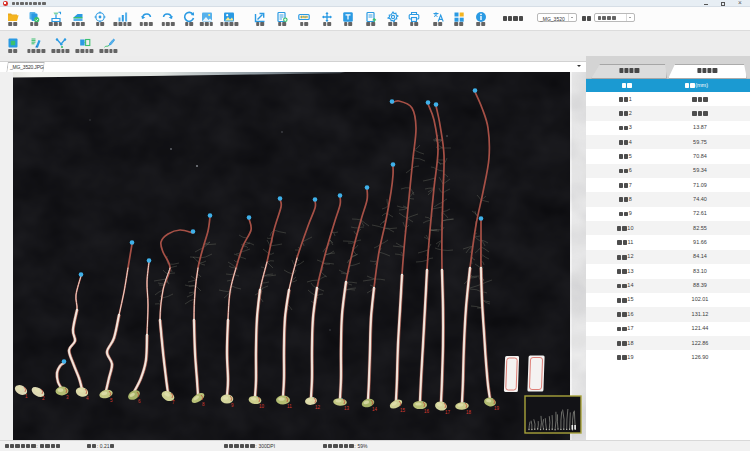  I want to click on svg-text: 16, so click(427, 412).